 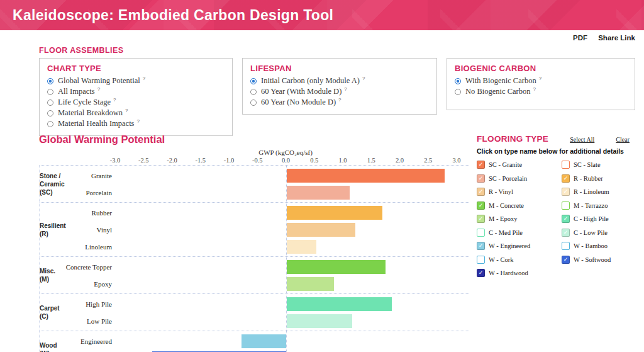 I want to click on radio-option-material-health-impacts: Material Health Impacts?, so click(x=136, y=123).